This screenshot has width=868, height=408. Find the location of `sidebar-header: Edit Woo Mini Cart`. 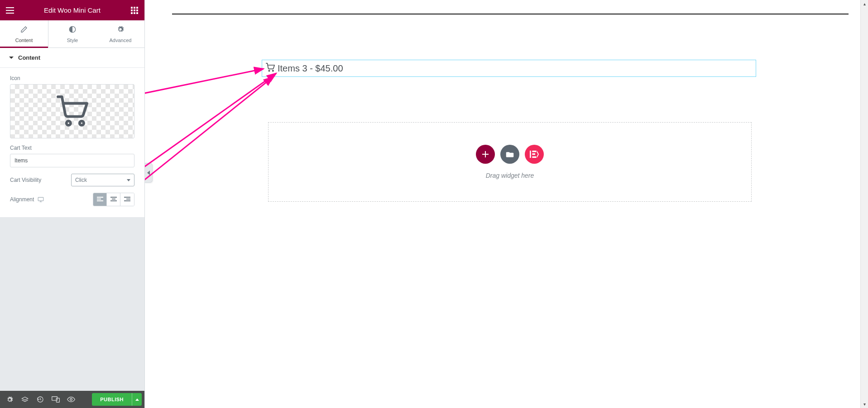

sidebar-header: Edit Woo Mini Cart is located at coordinates (72, 10).